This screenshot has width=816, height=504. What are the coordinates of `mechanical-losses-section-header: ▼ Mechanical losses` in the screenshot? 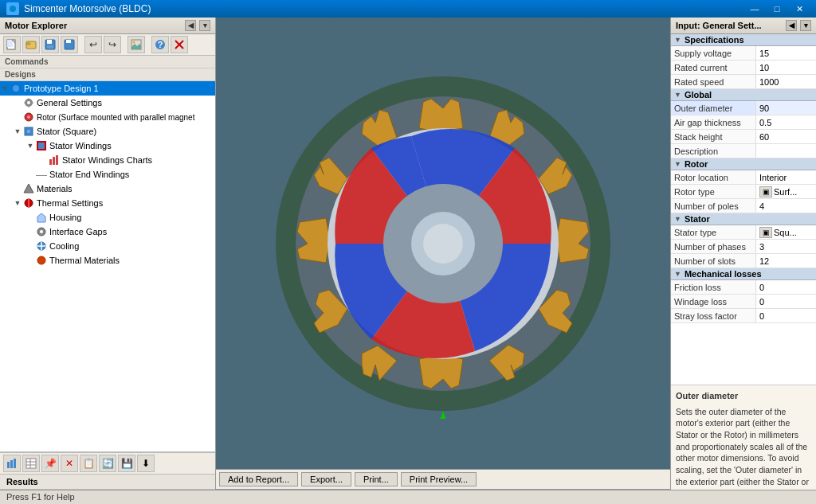 It's located at (743, 274).